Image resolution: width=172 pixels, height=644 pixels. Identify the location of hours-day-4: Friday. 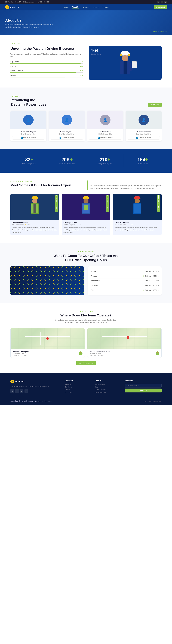
(93, 290).